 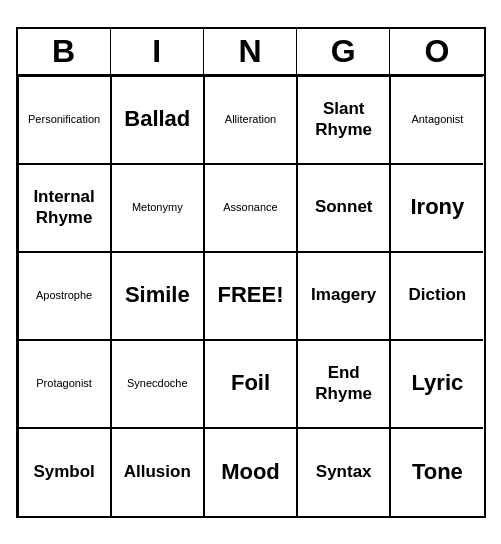 I want to click on bingo-cell: Metonymy, so click(x=158, y=208).